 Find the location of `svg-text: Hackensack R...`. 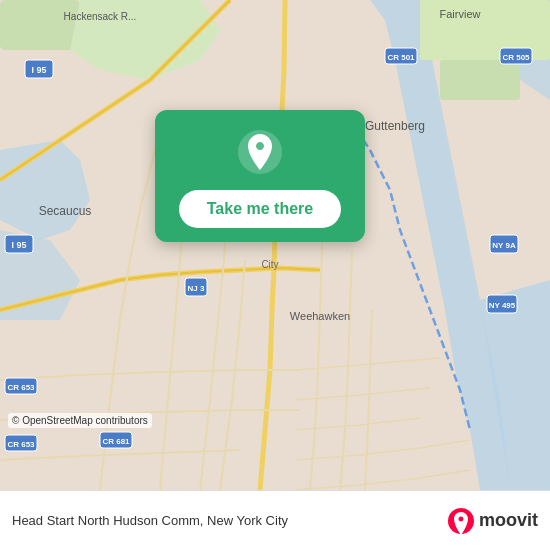

svg-text: Hackensack R... is located at coordinates (100, 16).